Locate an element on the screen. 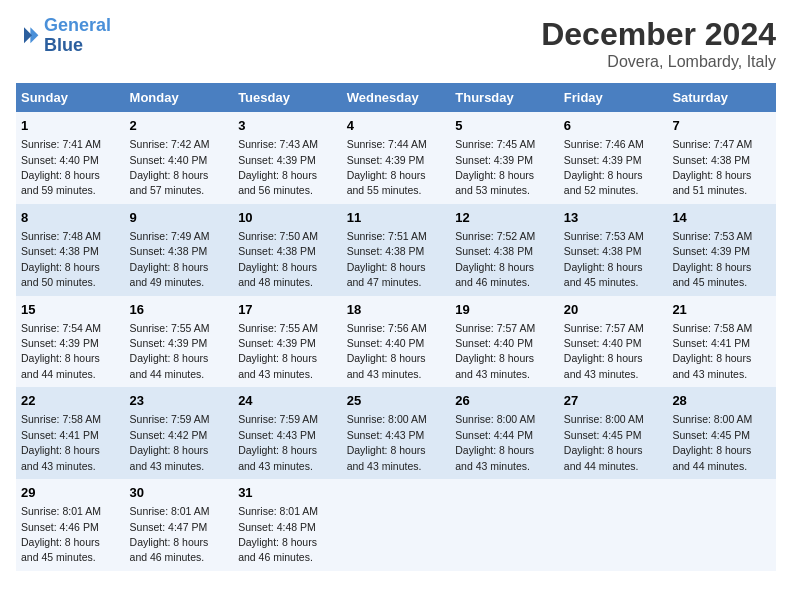 This screenshot has width=792, height=612. logo: General Blue is located at coordinates (64, 36).